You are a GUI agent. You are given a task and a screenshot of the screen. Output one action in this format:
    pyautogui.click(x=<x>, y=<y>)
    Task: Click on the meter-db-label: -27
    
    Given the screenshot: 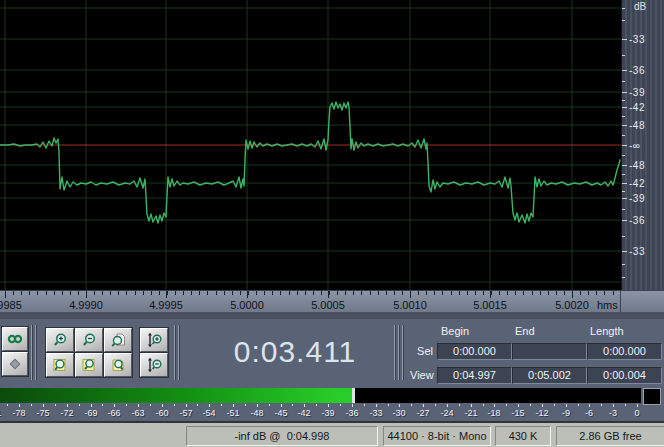 What is the action you would take?
    pyautogui.click(x=422, y=413)
    